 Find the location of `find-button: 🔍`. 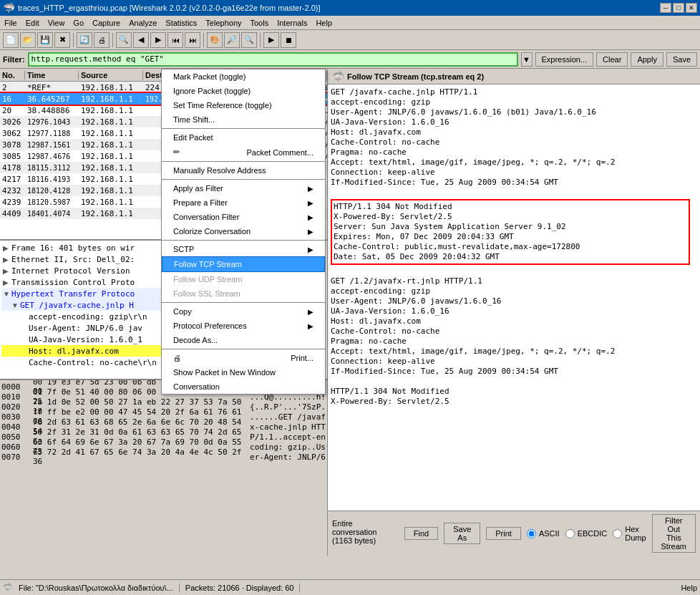

find-button: 🔍 is located at coordinates (124, 40).